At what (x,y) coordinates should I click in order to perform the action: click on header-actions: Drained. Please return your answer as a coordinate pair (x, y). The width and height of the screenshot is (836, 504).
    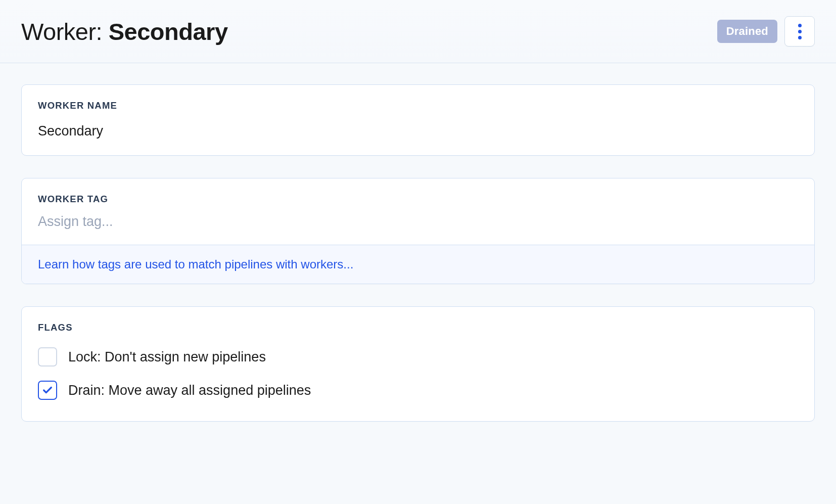
    Looking at the image, I should click on (766, 31).